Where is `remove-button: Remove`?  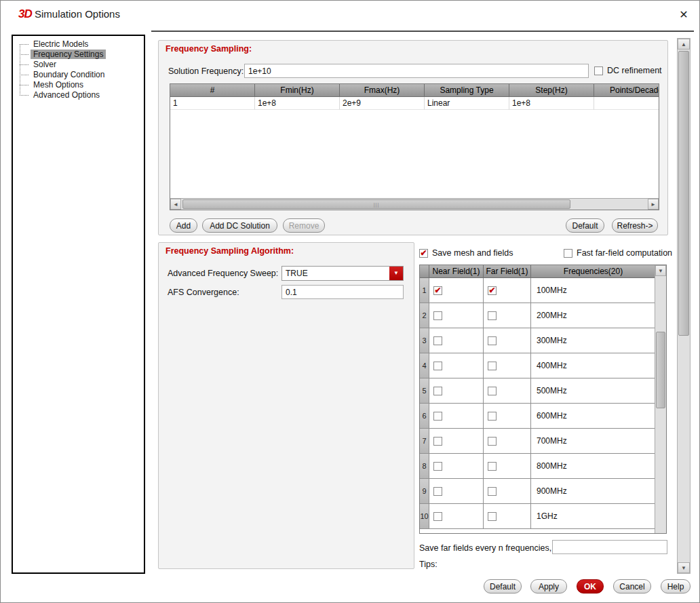 remove-button: Remove is located at coordinates (304, 225).